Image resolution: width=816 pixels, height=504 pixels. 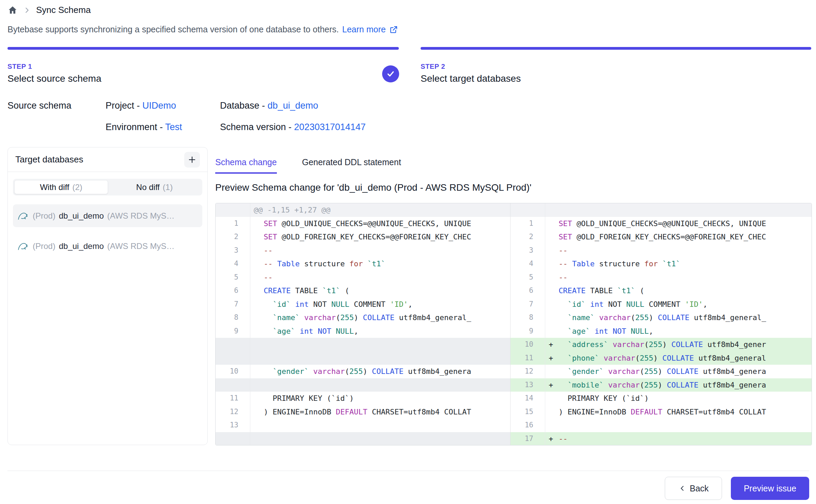 I want to click on source-schema-row: Project - UIDemoDatabase - db_ui_demo, so click(x=236, y=111).